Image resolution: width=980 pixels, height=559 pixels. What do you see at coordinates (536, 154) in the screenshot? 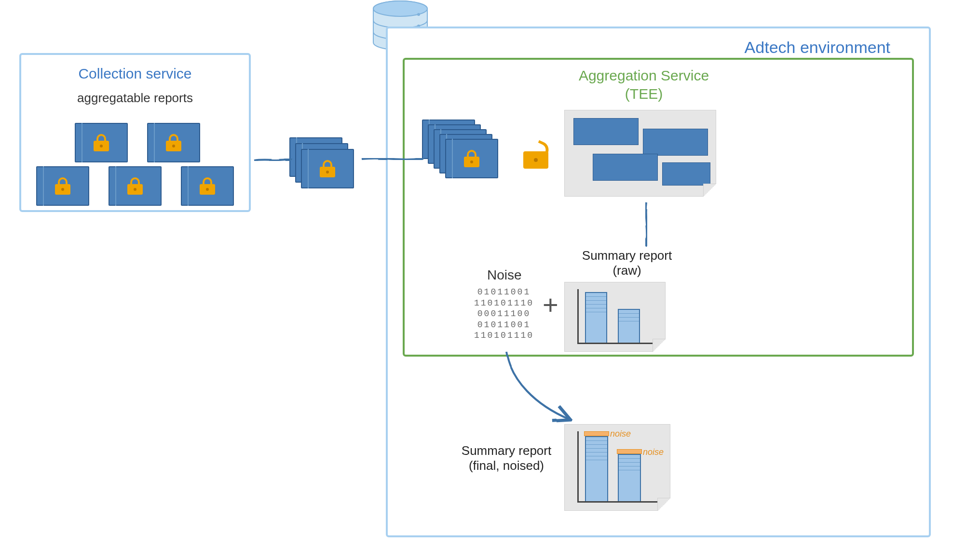
I see `unlock-icon` at bounding box center [536, 154].